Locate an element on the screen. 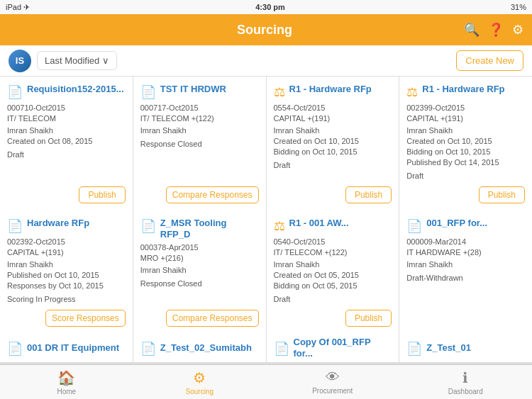  sort-label: Last Modified is located at coordinates (72, 61).